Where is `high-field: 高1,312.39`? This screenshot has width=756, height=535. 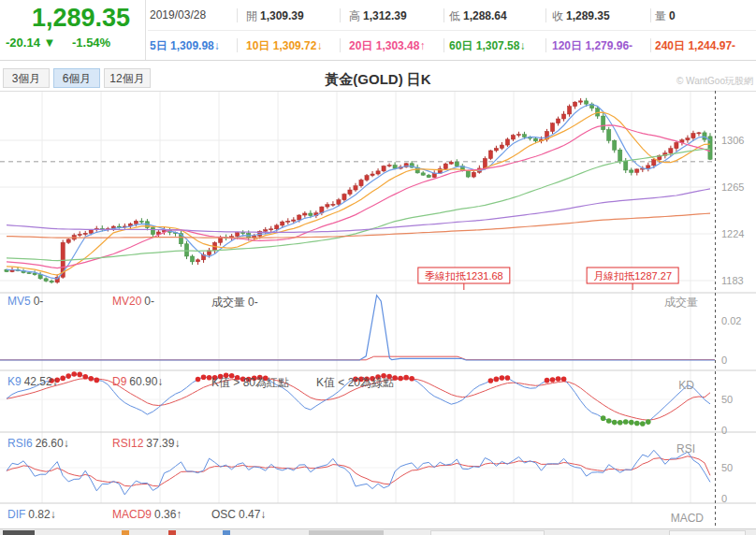 high-field: 高1,312.39 is located at coordinates (378, 17).